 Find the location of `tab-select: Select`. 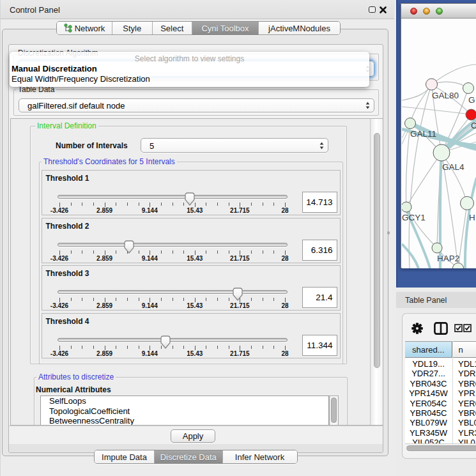

tab-select: Select is located at coordinates (173, 28).